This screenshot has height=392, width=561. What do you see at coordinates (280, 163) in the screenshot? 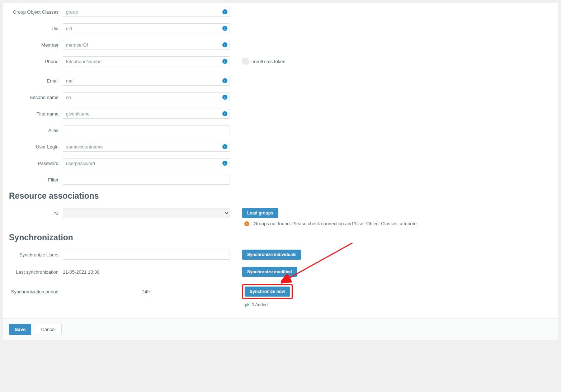
I see `row-password: Password i` at bounding box center [280, 163].